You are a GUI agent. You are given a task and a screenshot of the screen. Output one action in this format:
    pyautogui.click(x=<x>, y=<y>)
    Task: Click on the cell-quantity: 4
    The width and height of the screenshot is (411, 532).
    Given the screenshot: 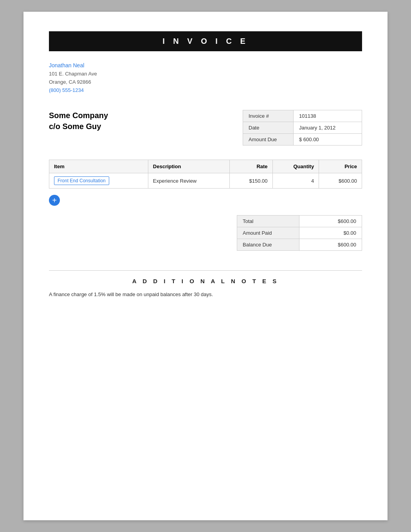 What is the action you would take?
    pyautogui.click(x=296, y=181)
    